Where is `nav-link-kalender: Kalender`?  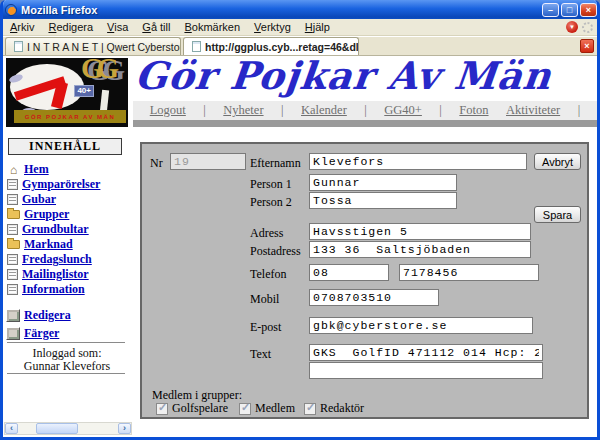
nav-link-kalender: Kalender is located at coordinates (324, 110).